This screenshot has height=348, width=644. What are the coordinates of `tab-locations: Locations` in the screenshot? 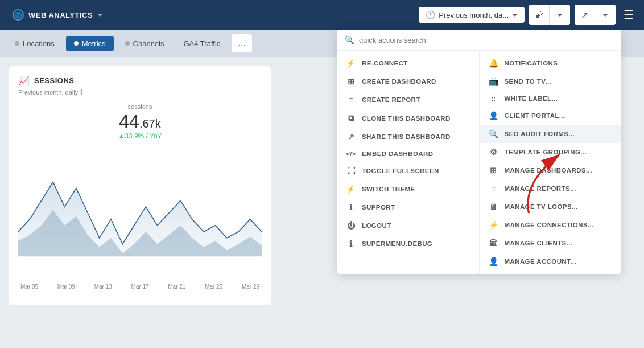 It's located at (35, 43).